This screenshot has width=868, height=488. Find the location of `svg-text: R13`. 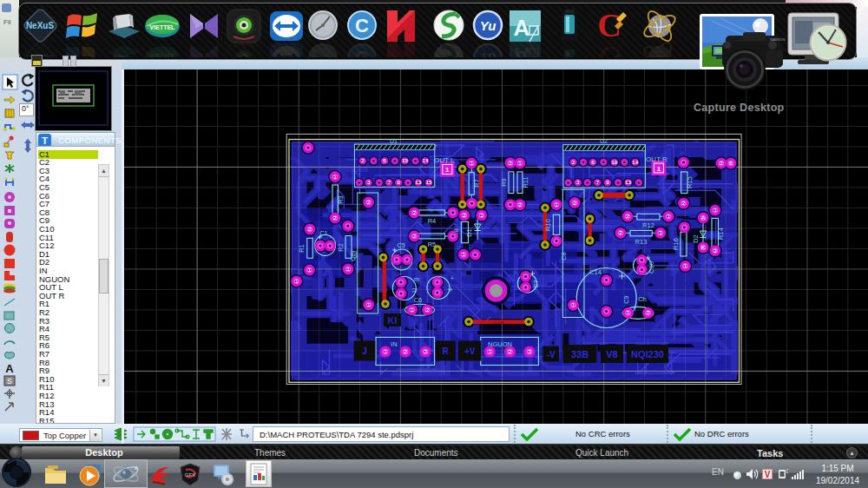

svg-text: R13 is located at coordinates (641, 241).